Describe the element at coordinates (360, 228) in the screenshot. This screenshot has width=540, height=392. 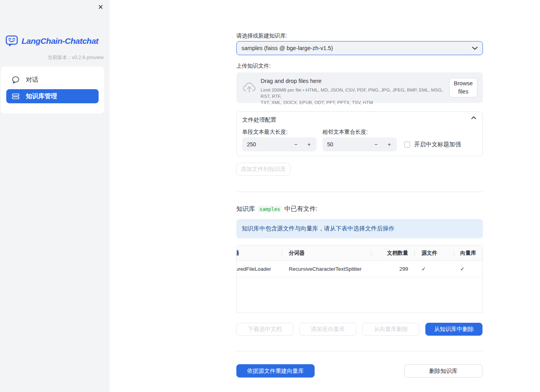
I see `info-banner: 知识库中包含源文件与向量库，请从下表中选择文件后操作` at that location.